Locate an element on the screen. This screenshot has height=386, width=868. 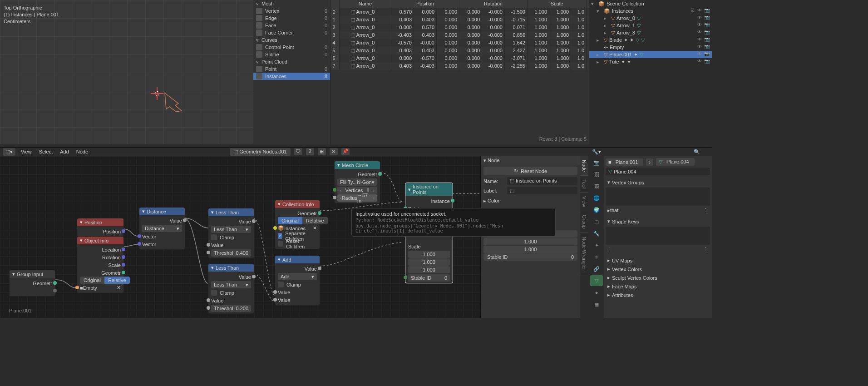
unlink-button: ✕ is located at coordinates (334, 152).